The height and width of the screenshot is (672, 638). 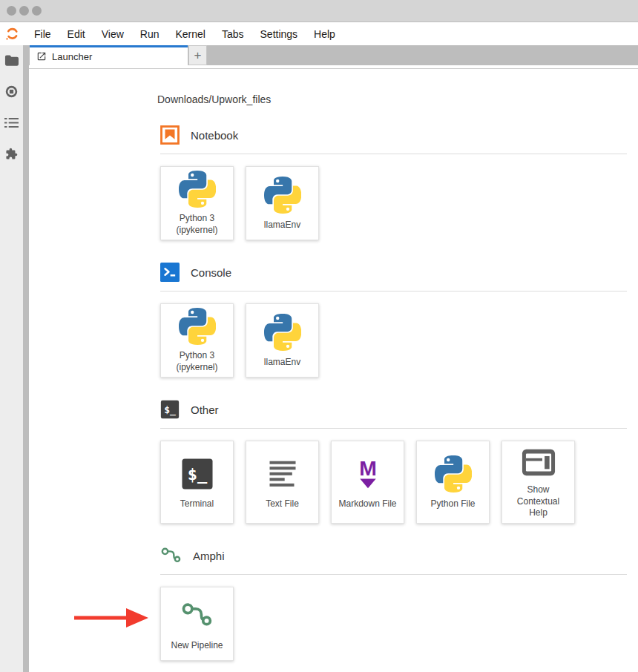 I want to click on tab-bar: Launcher +, so click(x=334, y=55).